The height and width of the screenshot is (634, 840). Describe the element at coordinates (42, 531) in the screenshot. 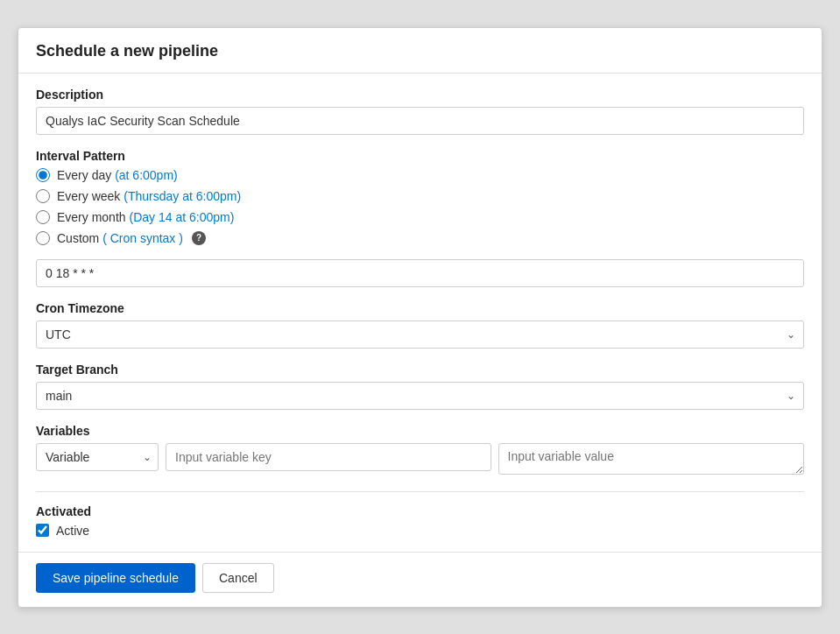

I see `active-checkbox` at that location.